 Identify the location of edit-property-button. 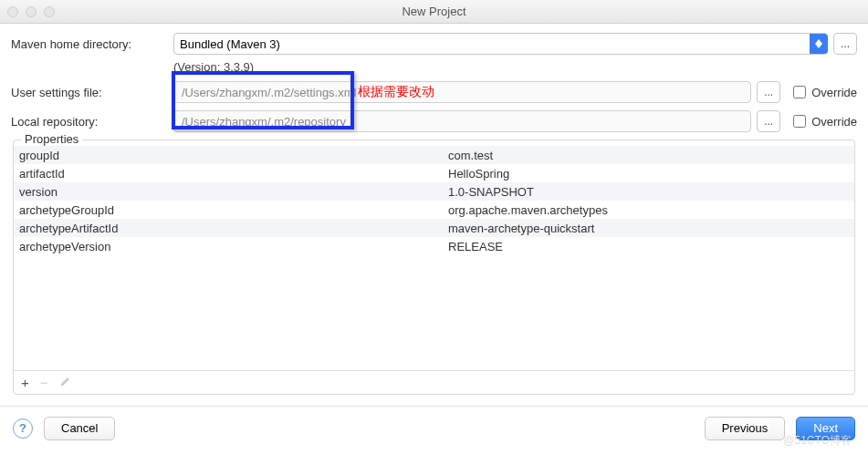
(66, 383).